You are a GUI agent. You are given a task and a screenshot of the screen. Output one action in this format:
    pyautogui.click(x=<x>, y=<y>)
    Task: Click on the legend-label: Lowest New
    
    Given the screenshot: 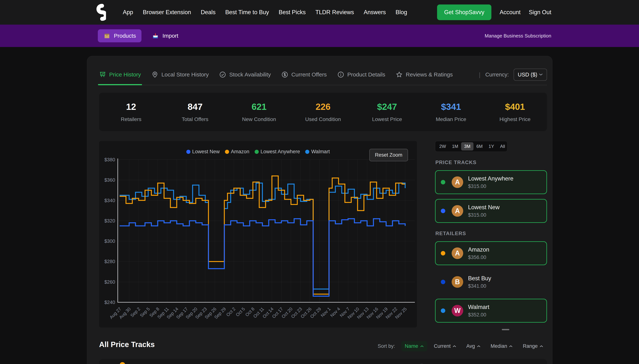 What is the action you would take?
    pyautogui.click(x=206, y=152)
    